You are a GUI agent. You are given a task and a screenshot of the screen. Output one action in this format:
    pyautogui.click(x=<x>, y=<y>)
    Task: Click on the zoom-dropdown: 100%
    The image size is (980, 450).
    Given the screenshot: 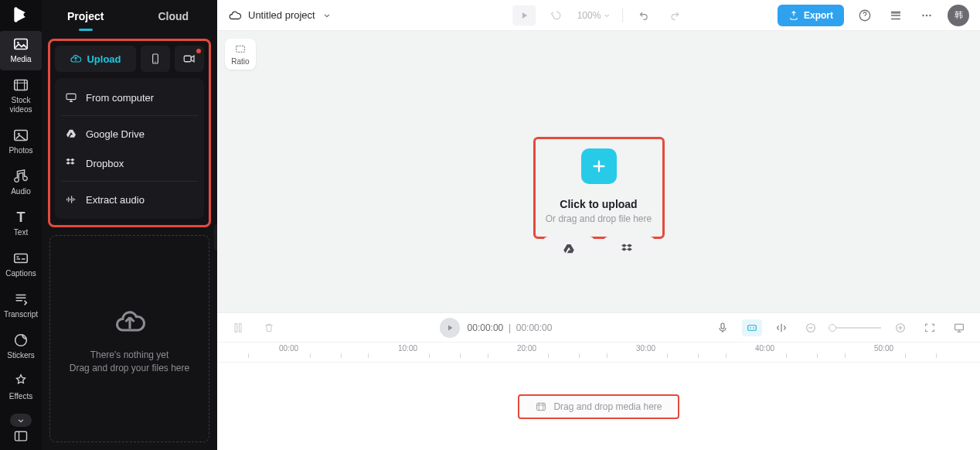 What is the action you would take?
    pyautogui.click(x=595, y=15)
    